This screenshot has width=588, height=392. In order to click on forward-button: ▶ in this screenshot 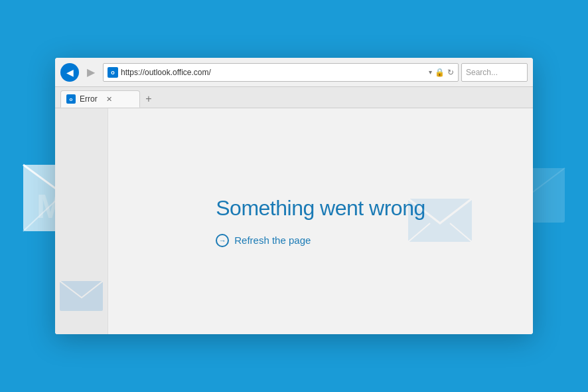, I will do `click(91, 72)`.